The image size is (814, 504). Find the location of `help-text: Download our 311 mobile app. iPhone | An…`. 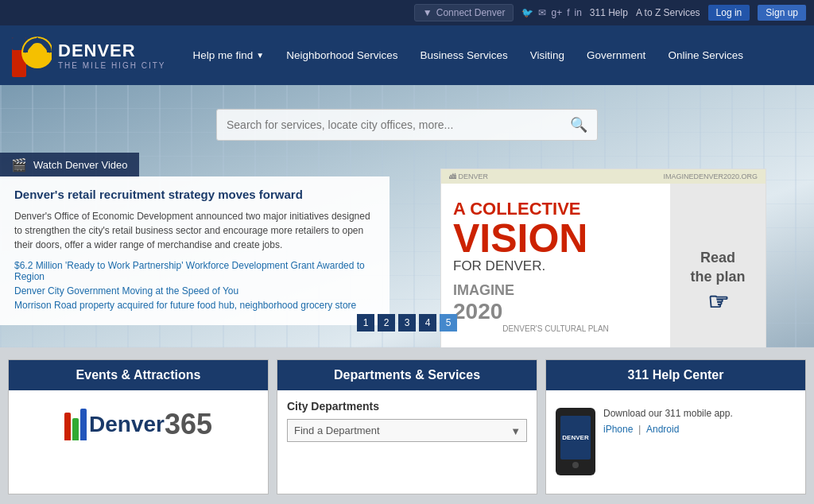

help-text: Download our 311 mobile app. iPhone | An… is located at coordinates (668, 421).